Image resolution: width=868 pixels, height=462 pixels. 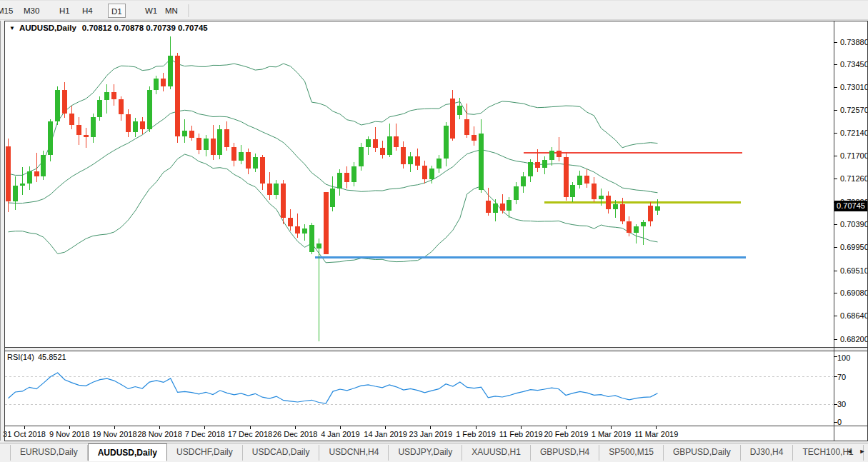 What do you see at coordinates (854, 247) in the screenshot?
I see `price-axis-label: 0.69950` at bounding box center [854, 247].